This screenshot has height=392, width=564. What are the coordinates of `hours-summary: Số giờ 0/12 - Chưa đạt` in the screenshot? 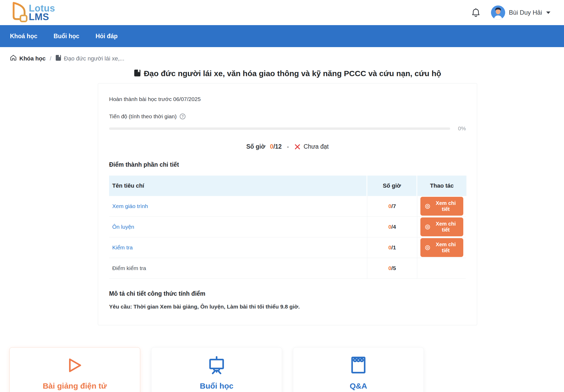 It's located at (287, 147).